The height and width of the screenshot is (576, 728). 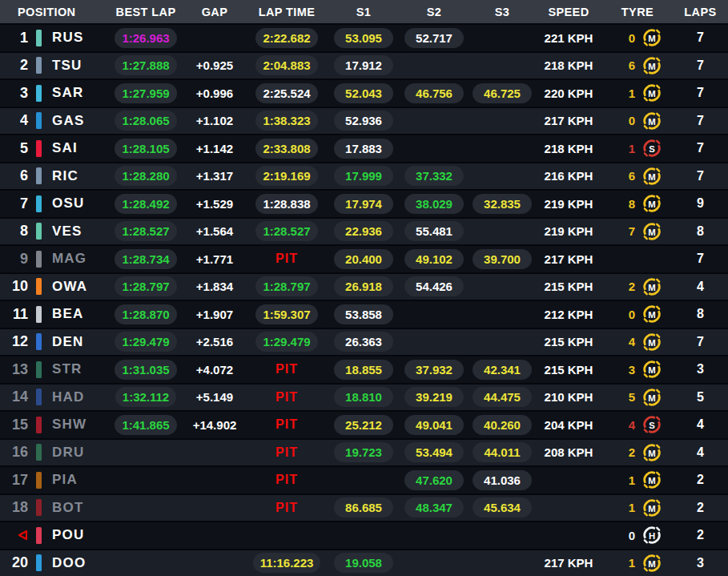 I want to click on retired-icon, so click(x=22, y=535).